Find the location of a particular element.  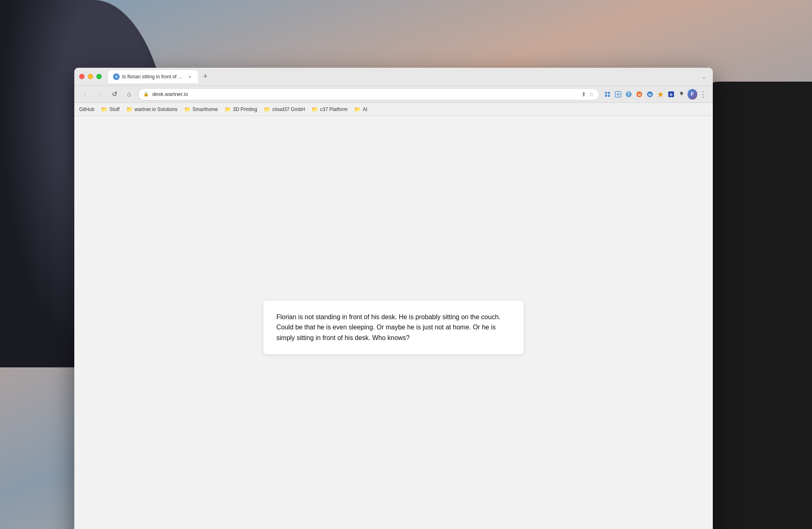

active-tab: d Is florian sitting in front of his... … is located at coordinates (153, 77).